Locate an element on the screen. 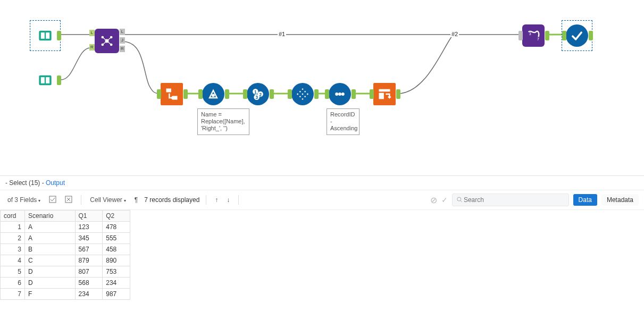 The height and width of the screenshot is (311, 644). tool-select: 37 is located at coordinates (533, 36).